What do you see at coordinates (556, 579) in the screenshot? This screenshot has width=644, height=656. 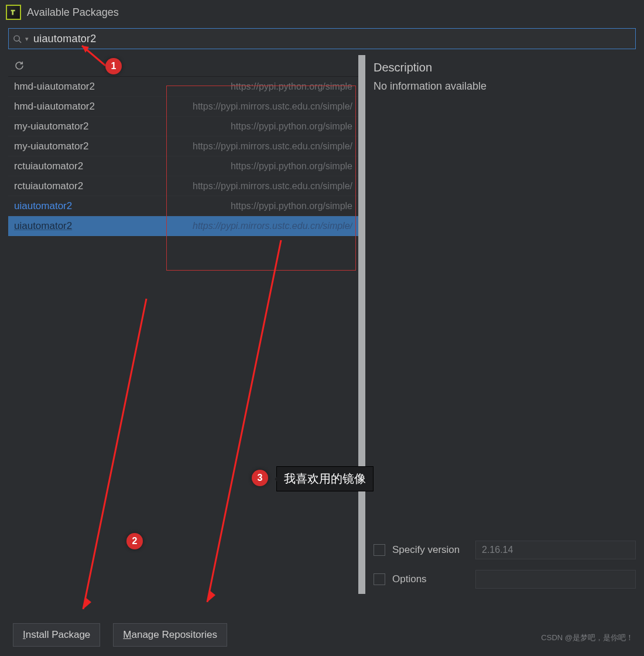 I see `options-field` at bounding box center [556, 579].